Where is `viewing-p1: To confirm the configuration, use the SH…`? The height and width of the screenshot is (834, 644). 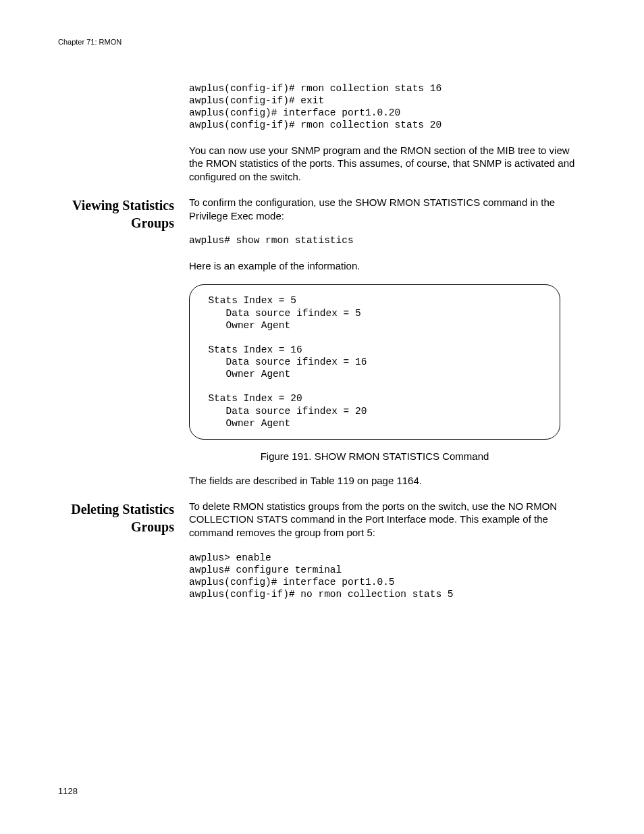
viewing-p1: To confirm the configuration, use the SH… is located at coordinates (387, 209).